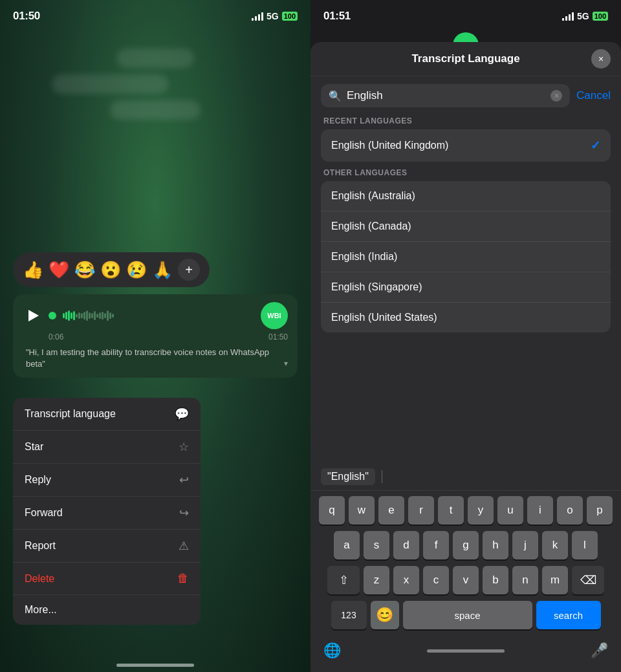 This screenshot has width=621, height=672. I want to click on autocomplete-divider, so click(382, 477).